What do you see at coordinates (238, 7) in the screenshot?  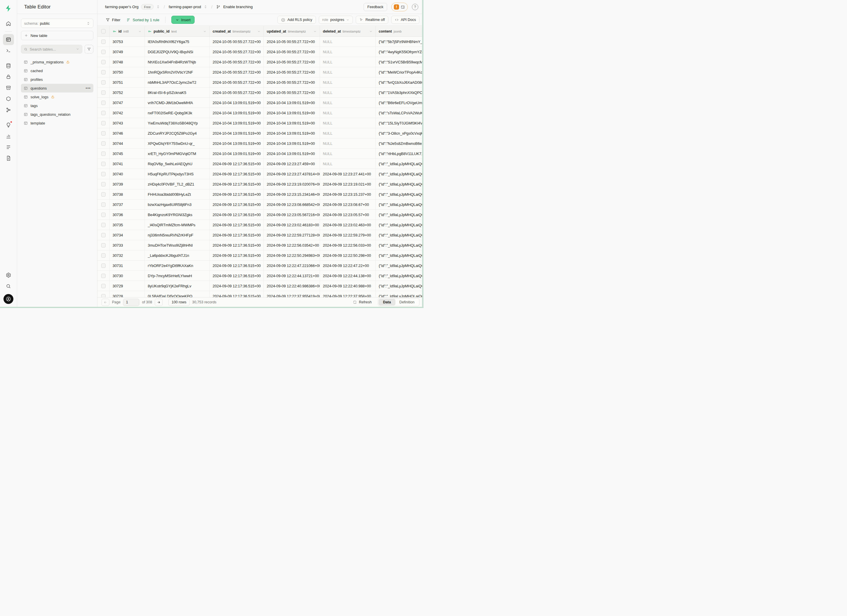 I see `enable-branching: Enable branching` at bounding box center [238, 7].